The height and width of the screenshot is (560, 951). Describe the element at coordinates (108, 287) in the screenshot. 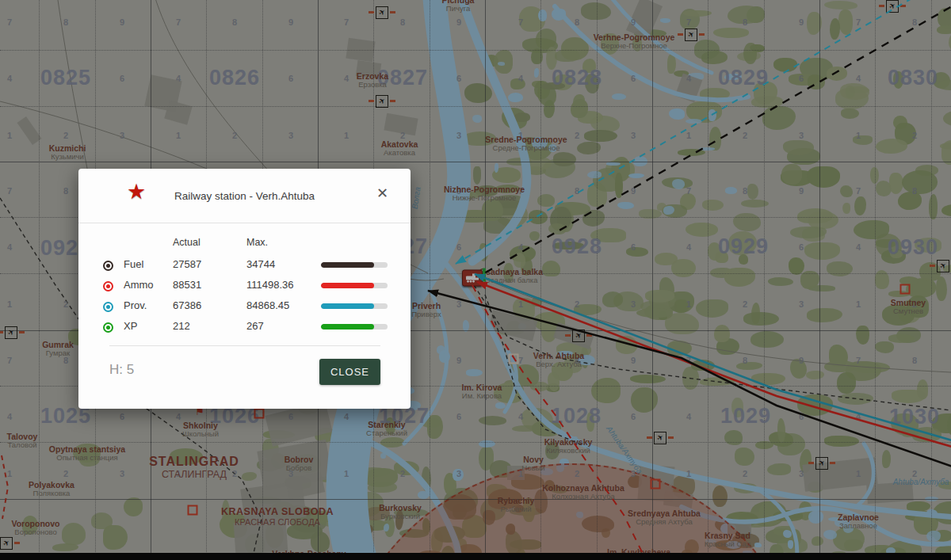

I see `ammo-radio-icon` at that location.